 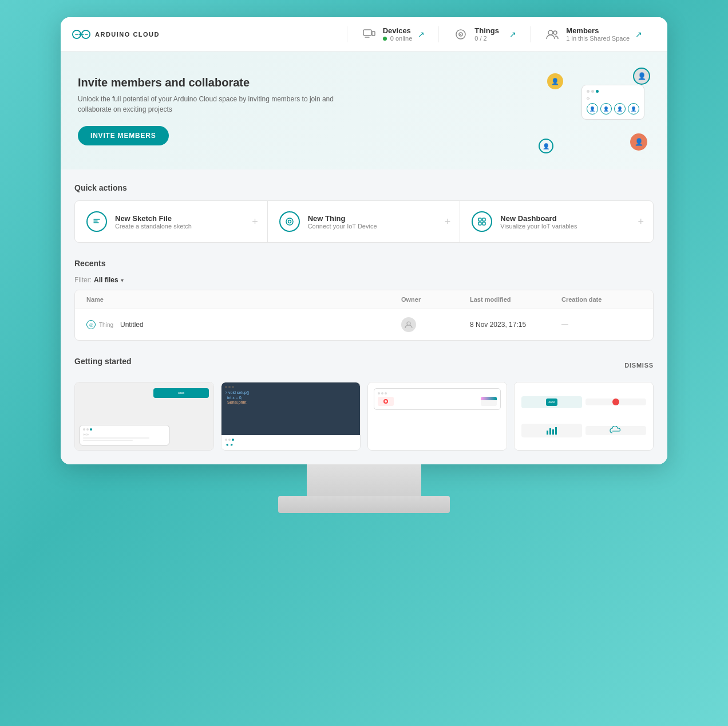 What do you see at coordinates (364, 280) in the screenshot?
I see `recents-filter: Filter: All files ▾` at bounding box center [364, 280].